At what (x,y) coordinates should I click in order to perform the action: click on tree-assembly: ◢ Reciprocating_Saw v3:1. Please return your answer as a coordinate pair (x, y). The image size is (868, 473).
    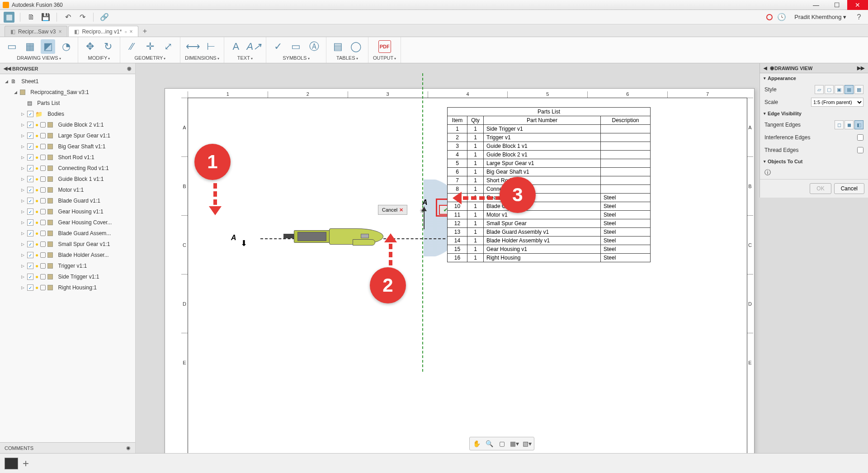
    Looking at the image, I should click on (68, 92).